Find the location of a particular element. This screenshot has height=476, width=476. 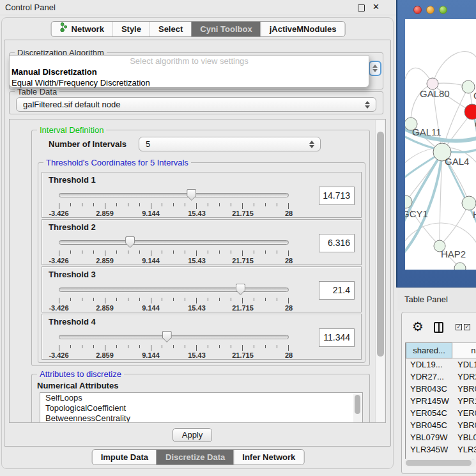

tab-impute-data: Impute Data is located at coordinates (125, 457).